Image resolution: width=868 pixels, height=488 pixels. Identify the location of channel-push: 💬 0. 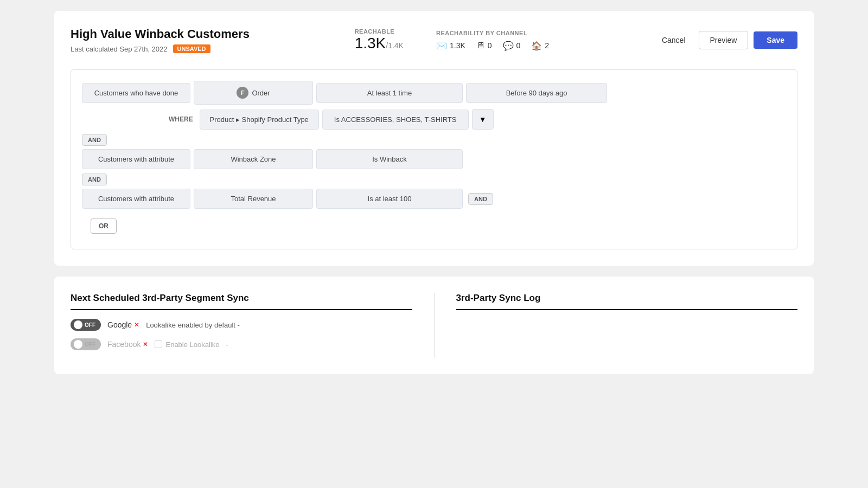
(512, 46).